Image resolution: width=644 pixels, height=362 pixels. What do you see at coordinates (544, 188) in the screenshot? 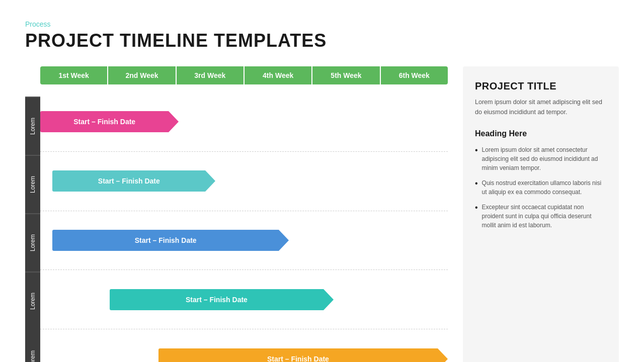
I see `bullet-text-2: Quis nostrud exercitation ullamco labori…` at bounding box center [544, 188].